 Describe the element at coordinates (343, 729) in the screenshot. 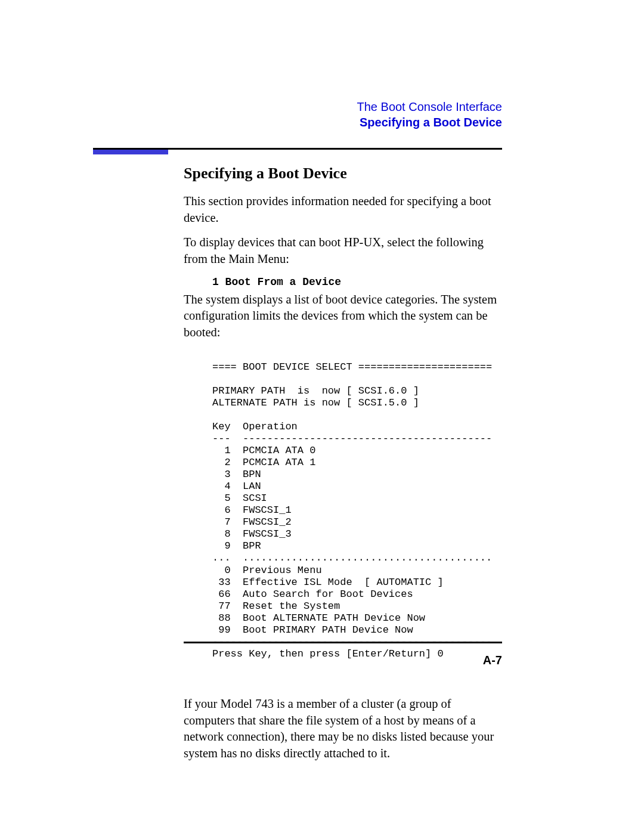

I see `paragraph: If your Model 743 is a member of a clust…` at that location.